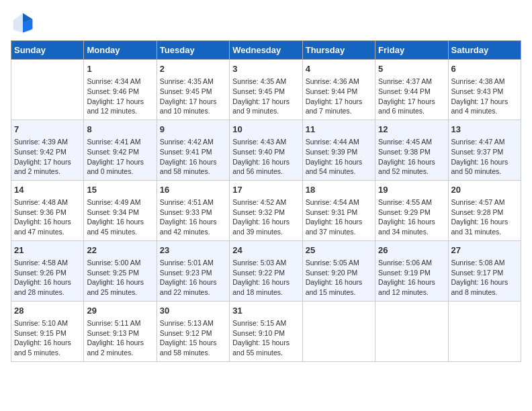 This screenshot has height=411, width=532. What do you see at coordinates (266, 130) in the screenshot?
I see `day-number: 10` at bounding box center [266, 130].